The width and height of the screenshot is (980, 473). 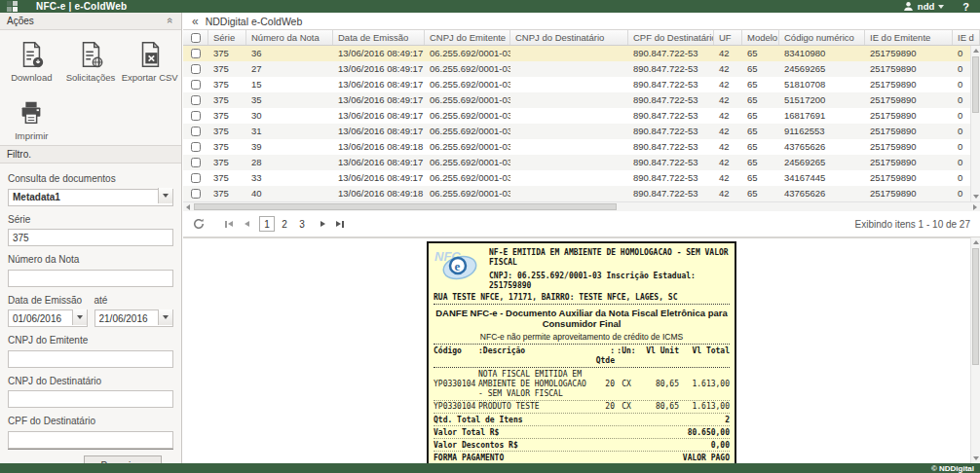 I want to click on table-row: 375 36 13/06/2016 08:49:17 06.255.692/00…, so click(x=582, y=54).